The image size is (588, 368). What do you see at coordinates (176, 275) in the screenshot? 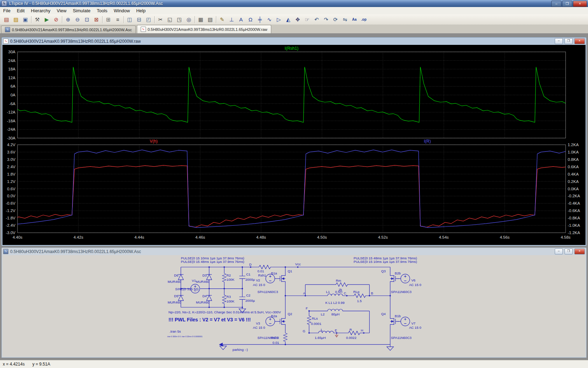
I see `schematic-label: D6` at bounding box center [176, 275].